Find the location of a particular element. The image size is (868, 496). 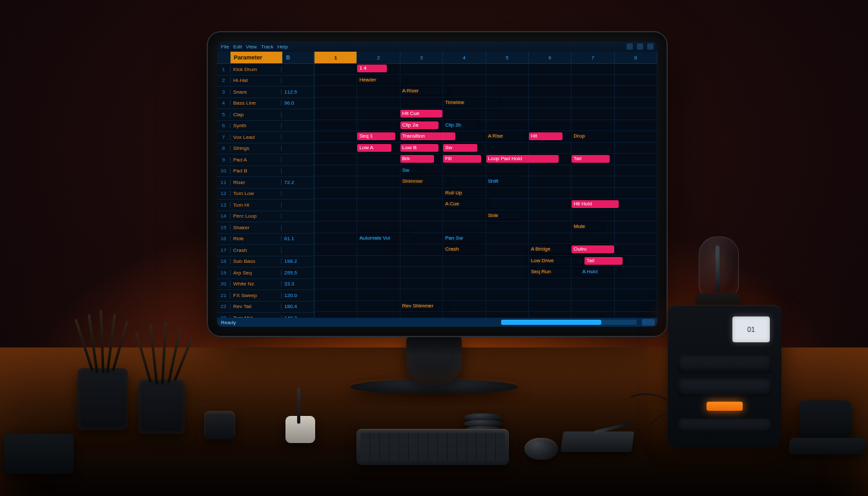

window-max-button is located at coordinates (640, 46).